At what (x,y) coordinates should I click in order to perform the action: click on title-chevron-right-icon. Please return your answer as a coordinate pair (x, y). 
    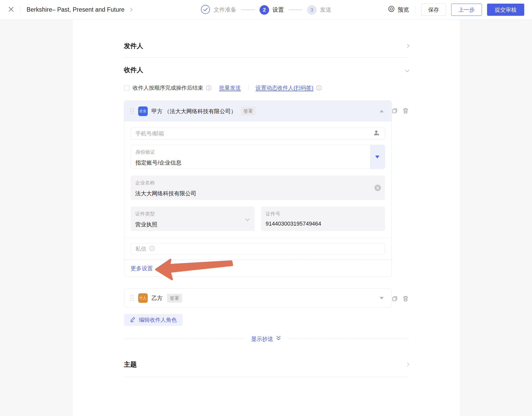
    Looking at the image, I should click on (131, 10).